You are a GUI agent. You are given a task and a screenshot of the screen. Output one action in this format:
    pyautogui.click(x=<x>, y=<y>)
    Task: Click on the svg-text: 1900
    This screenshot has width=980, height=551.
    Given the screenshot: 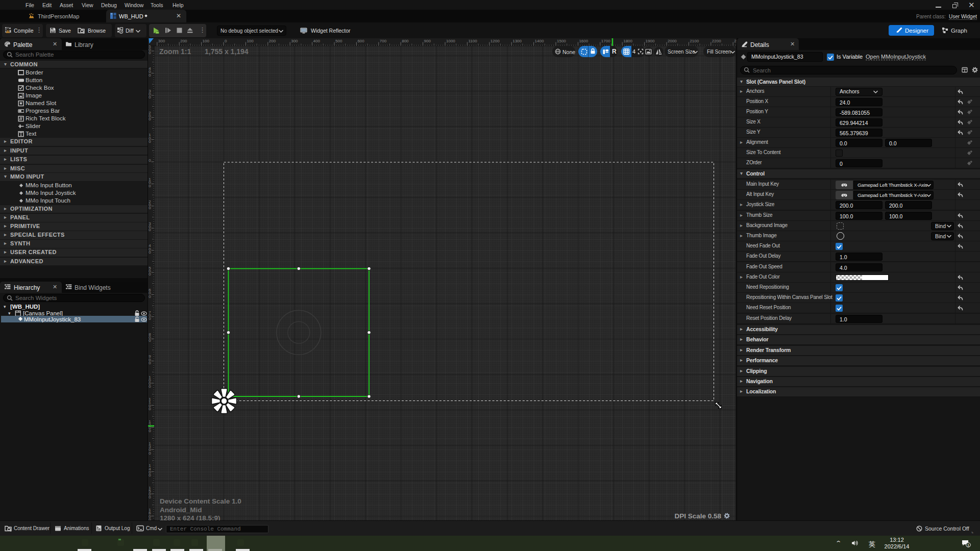 What is the action you would take?
    pyautogui.click(x=650, y=41)
    